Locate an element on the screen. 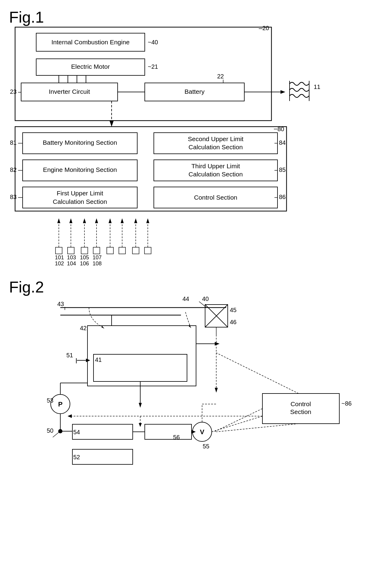  sensor-104: 104 is located at coordinates (71, 264).